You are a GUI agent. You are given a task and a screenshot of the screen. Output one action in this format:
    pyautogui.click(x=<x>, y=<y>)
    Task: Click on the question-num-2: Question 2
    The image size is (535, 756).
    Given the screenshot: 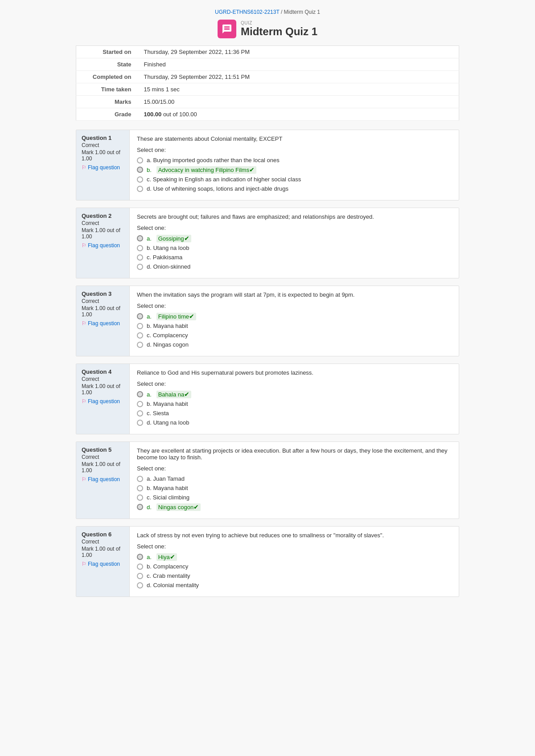 What is the action you would take?
    pyautogui.click(x=103, y=216)
    